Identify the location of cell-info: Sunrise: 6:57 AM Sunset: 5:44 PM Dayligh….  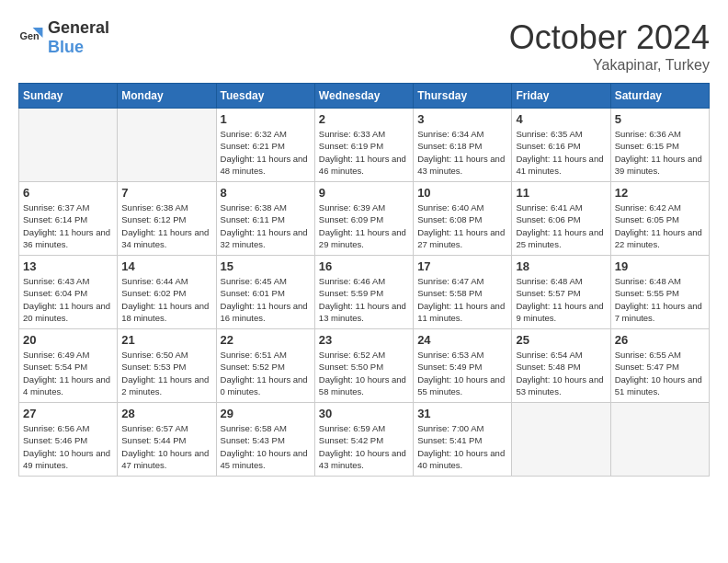
(166, 447).